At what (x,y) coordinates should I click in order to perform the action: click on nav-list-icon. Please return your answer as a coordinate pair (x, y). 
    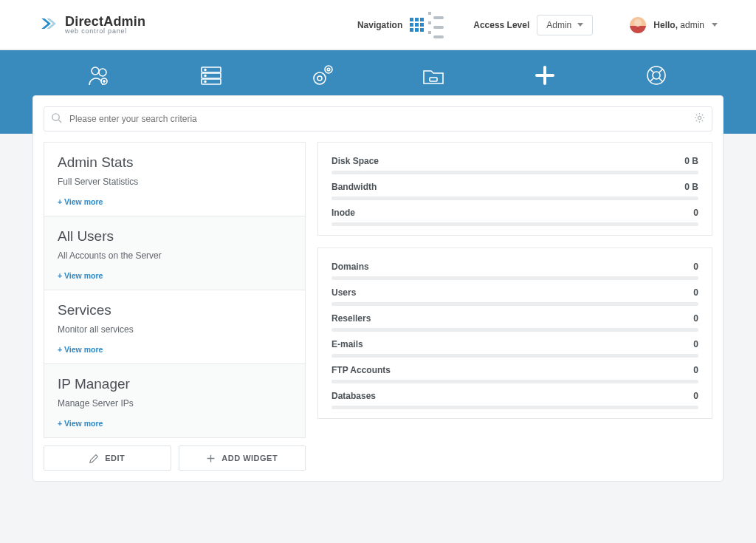
    Looking at the image, I should click on (436, 25).